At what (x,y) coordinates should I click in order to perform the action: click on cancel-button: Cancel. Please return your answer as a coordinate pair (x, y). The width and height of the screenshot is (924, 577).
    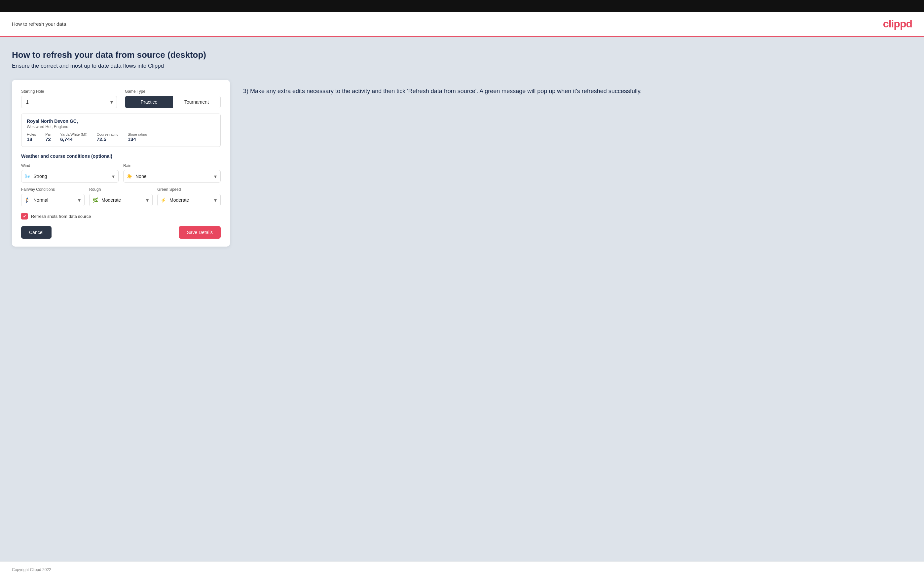
    Looking at the image, I should click on (36, 232).